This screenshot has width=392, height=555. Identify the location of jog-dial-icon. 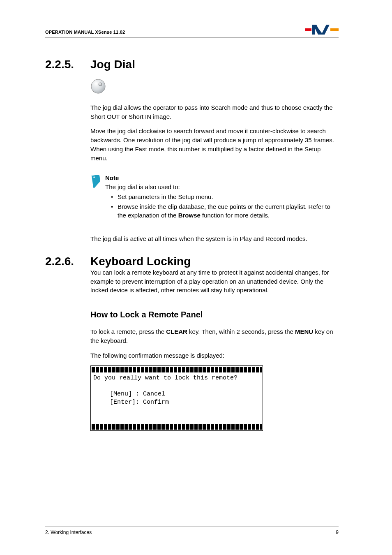
(214, 88).